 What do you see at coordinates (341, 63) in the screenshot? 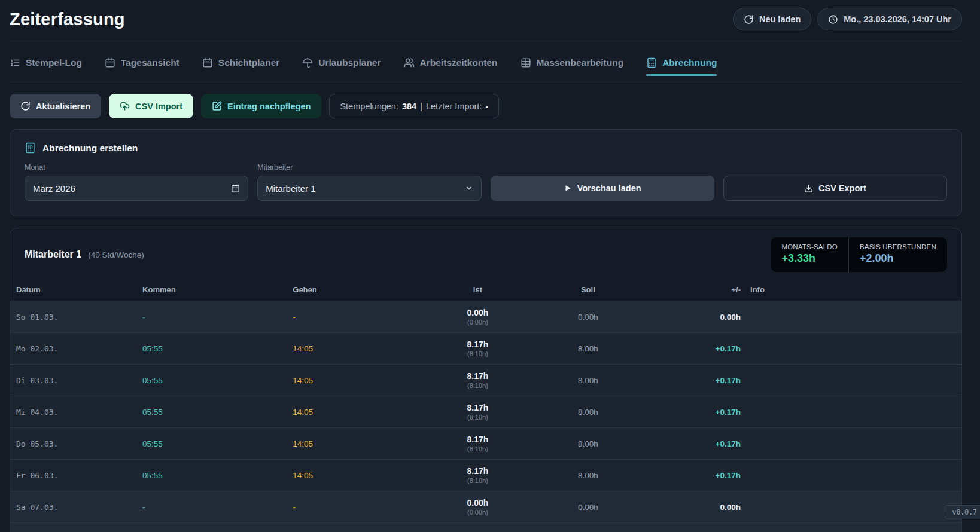
I see `tab-urlaubsplaner: Urlaubsplaner` at bounding box center [341, 63].